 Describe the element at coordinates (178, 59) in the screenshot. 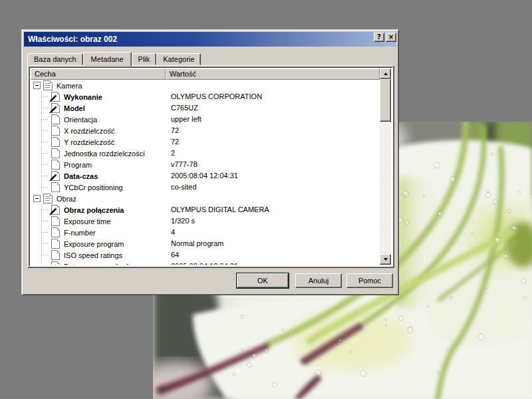

I see `tab-kategorie: Kategorie` at that location.